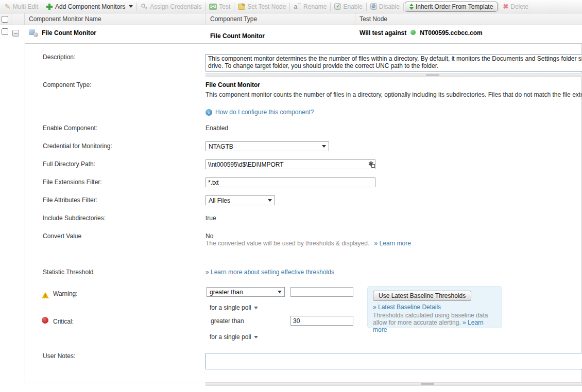  What do you see at coordinates (8, 7) in the screenshot?
I see `pencil-icon` at bounding box center [8, 7].